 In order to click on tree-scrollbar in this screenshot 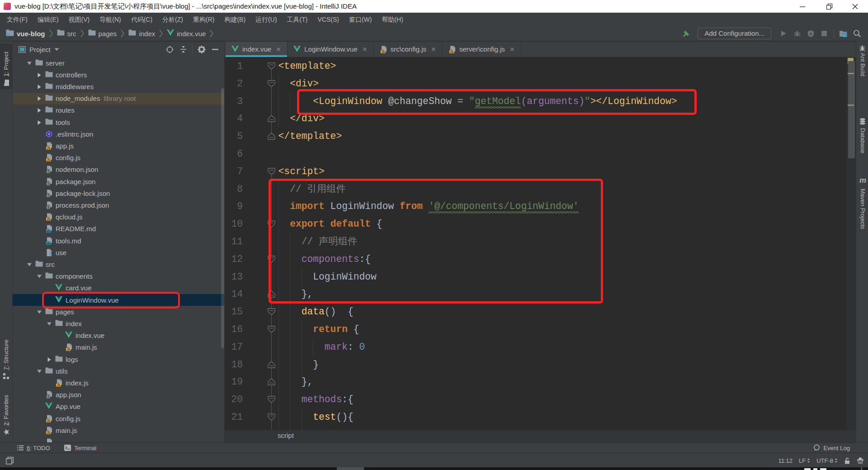, I will do `click(222, 218)`.